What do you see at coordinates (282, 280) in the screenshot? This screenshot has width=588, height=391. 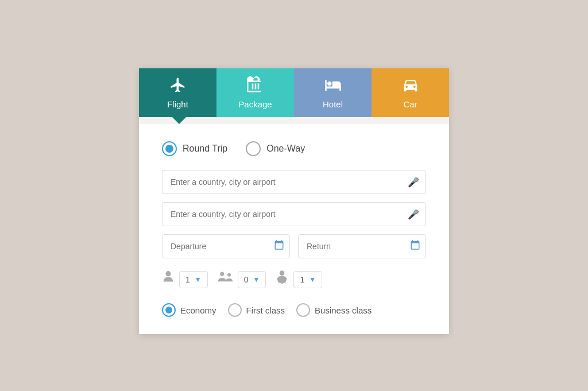 I see `infant-icon` at bounding box center [282, 280].